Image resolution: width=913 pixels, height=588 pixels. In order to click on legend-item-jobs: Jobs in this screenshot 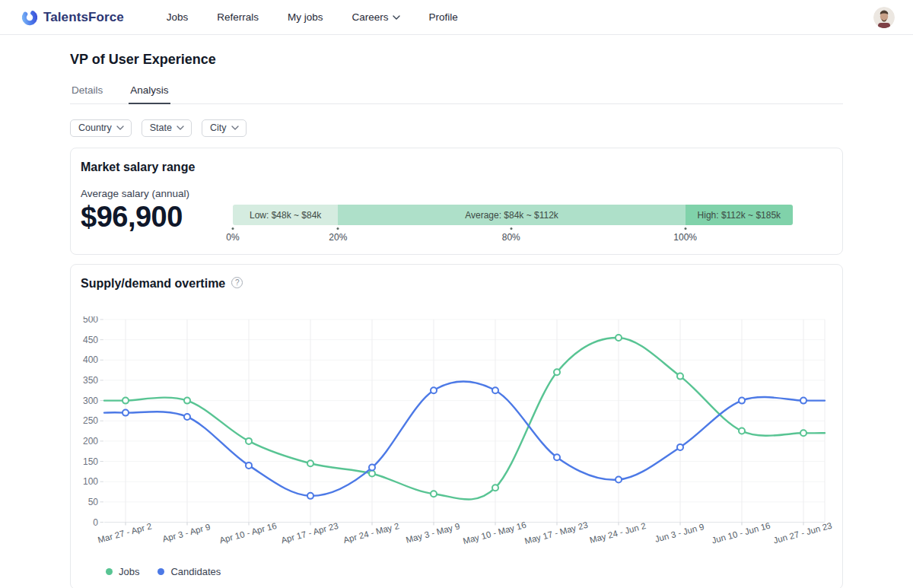, I will do `click(122, 572)`.